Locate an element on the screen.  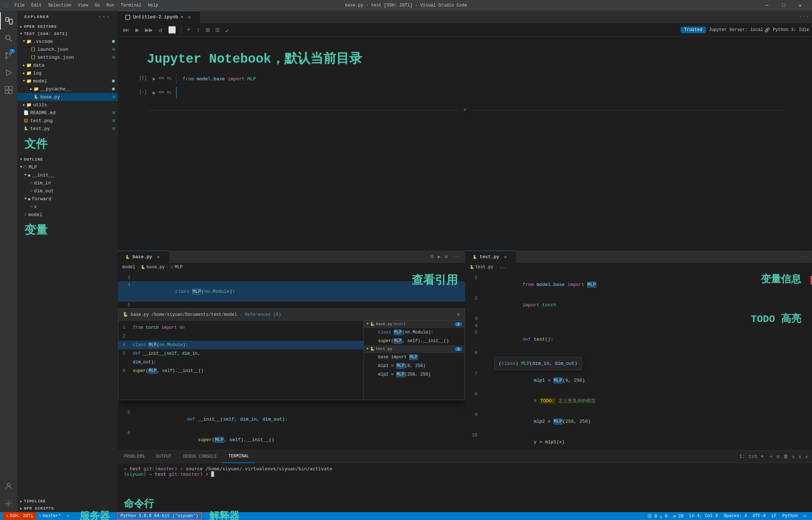
close-button: ✕ is located at coordinates (800, 5).